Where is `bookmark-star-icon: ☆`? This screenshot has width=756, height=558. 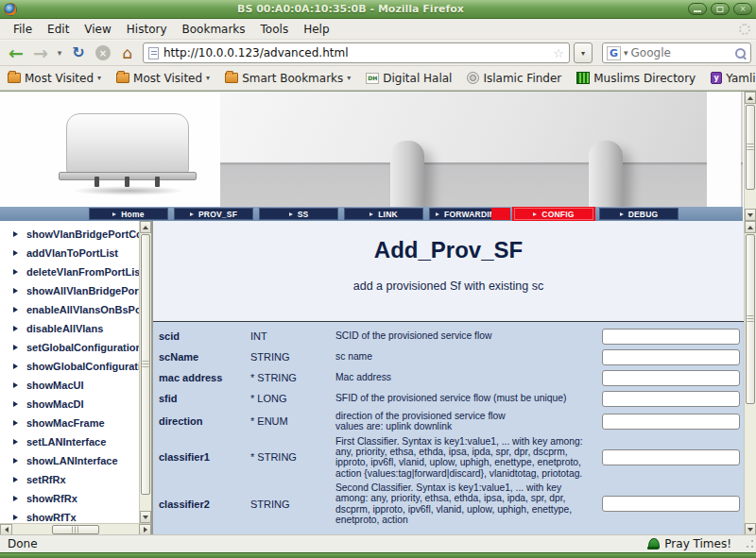
bookmark-star-icon: ☆ is located at coordinates (558, 53).